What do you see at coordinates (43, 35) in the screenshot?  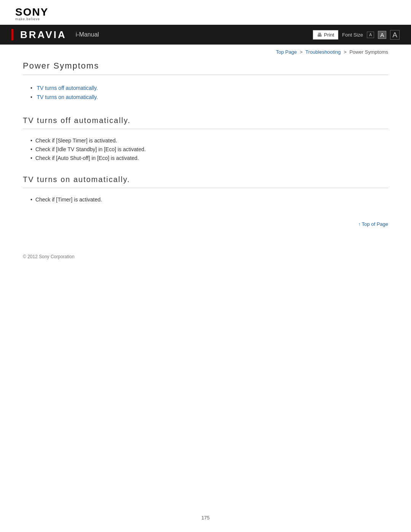 I see `bravia-logo-text: BRAVIA` at bounding box center [43, 35].